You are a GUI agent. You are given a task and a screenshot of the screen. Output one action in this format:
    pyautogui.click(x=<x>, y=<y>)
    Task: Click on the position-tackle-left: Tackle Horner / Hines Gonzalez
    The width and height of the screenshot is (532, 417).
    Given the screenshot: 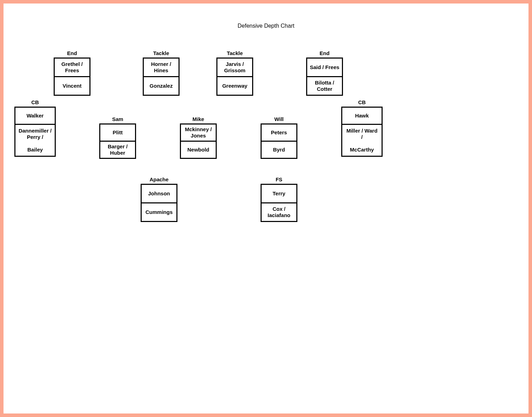 What is the action you would take?
    pyautogui.click(x=161, y=73)
    